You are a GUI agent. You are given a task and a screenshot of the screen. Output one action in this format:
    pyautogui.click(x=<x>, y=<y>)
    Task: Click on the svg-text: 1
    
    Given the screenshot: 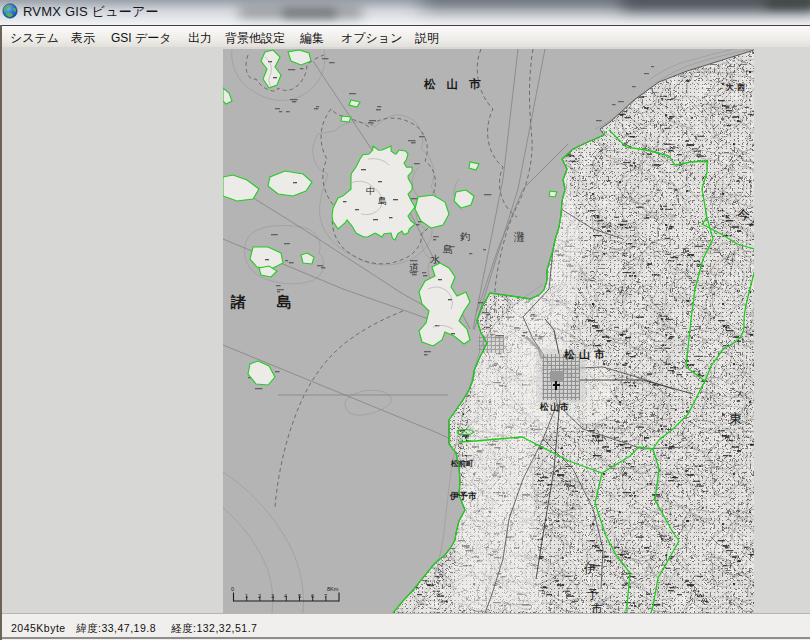 What is the action you would take?
    pyautogui.click(x=246, y=596)
    